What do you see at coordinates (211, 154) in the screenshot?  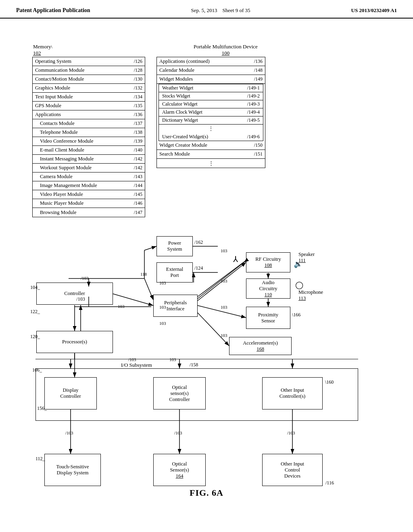 I see `apps-search: Search Module /151` at bounding box center [211, 154].